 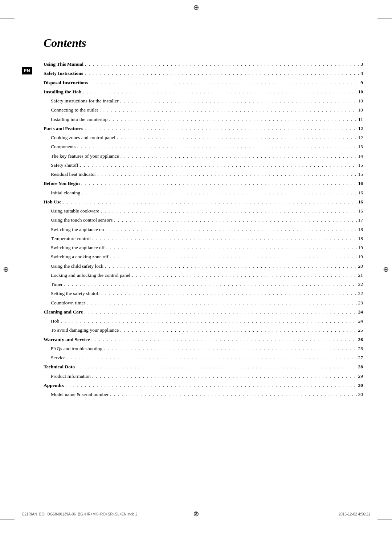 I want to click on toc-page-safety-instructions: 4, so click(x=362, y=73).